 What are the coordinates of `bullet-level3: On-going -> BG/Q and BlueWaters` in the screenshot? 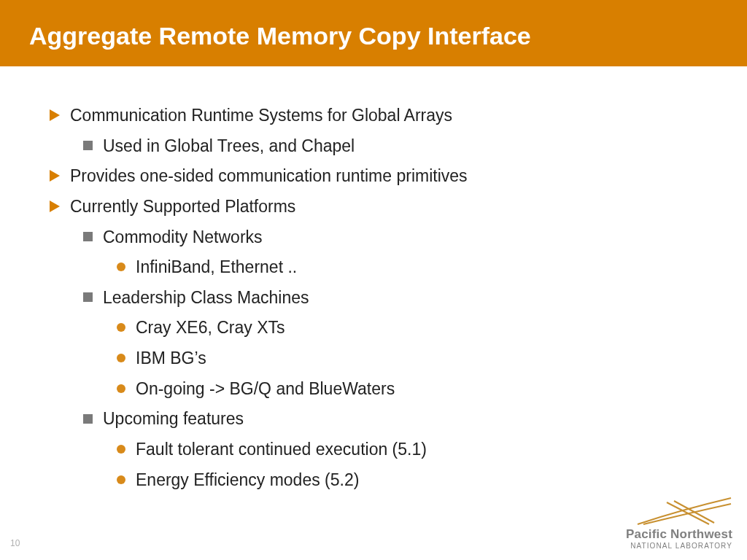 It's located at (414, 389).